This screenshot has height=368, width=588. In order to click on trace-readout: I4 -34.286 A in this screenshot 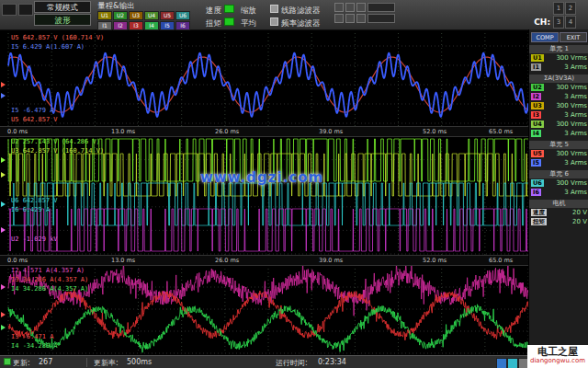, I will do `click(35, 346)`.